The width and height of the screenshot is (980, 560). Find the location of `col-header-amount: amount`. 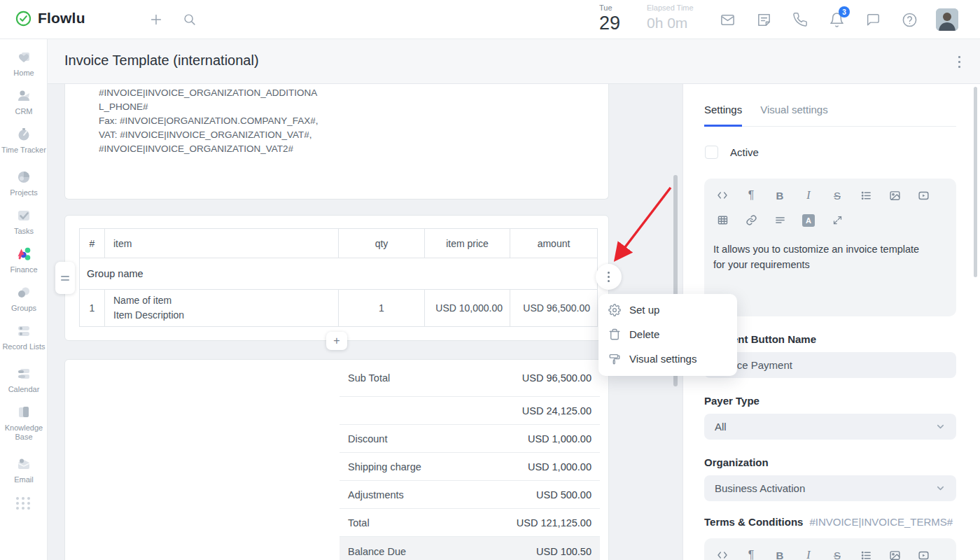

col-header-amount: amount is located at coordinates (554, 244).